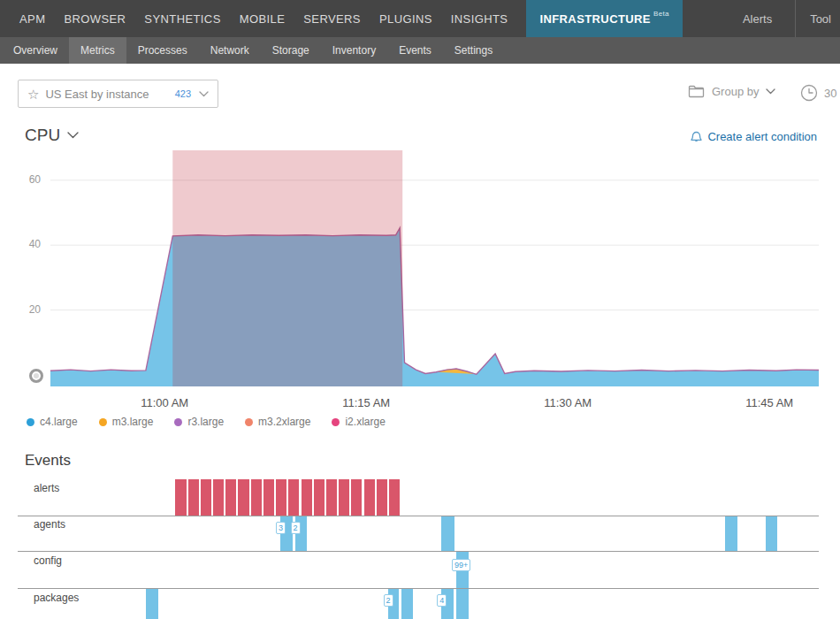  I want to click on sub-nav: Overview Metrics Processes Network Stora…, so click(420, 50).